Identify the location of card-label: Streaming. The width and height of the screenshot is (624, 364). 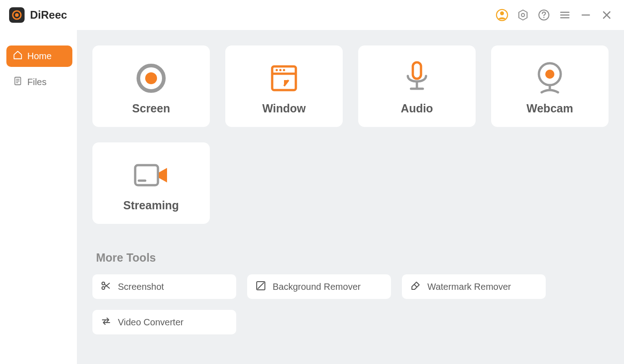
(151, 206).